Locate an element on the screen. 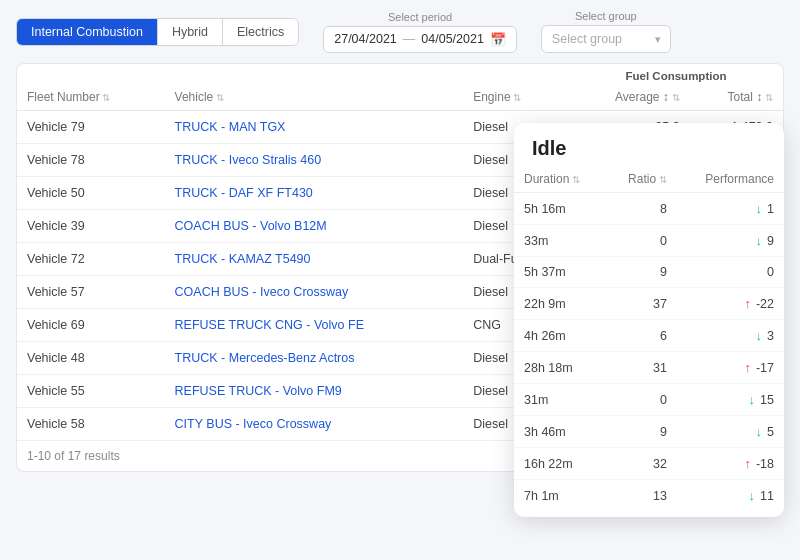 The image size is (800, 560). cell-fleet: Vehicle 39 is located at coordinates (91, 226).